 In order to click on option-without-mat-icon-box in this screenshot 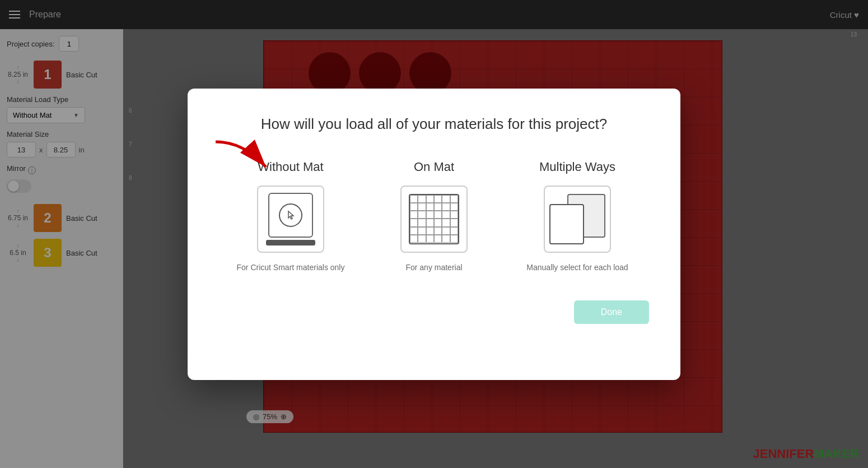, I will do `click(291, 219)`.